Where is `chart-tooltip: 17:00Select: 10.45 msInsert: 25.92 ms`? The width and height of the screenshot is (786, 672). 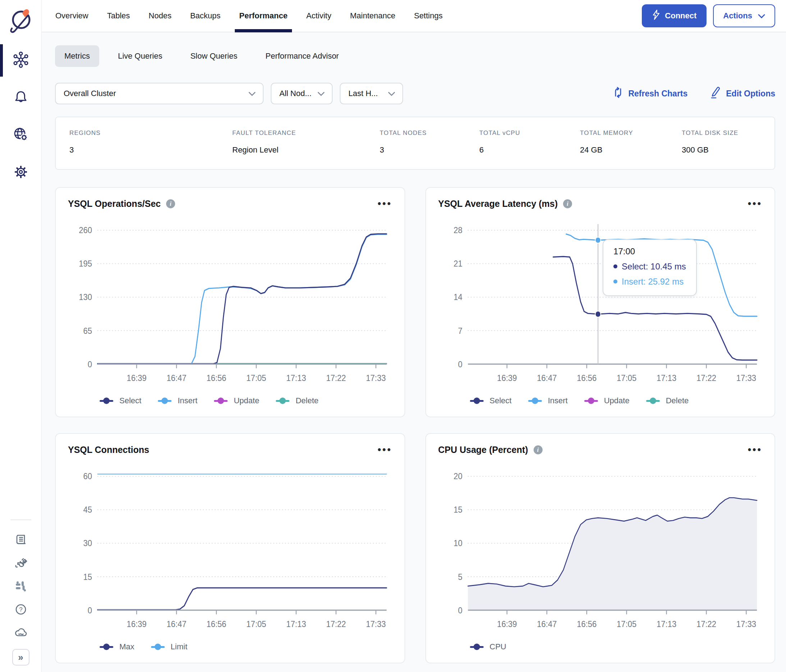
chart-tooltip: 17:00Select: 10.45 msInsert: 25.92 ms is located at coordinates (650, 268).